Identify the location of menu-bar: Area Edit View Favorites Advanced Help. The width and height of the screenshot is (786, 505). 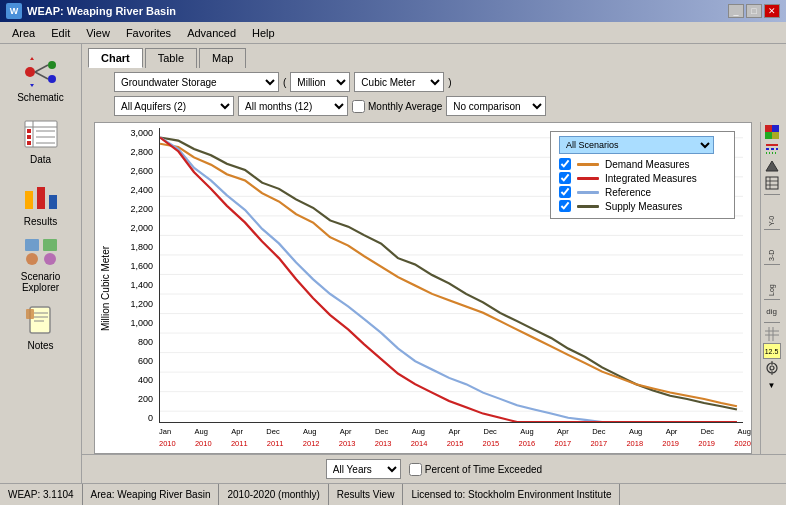
(393, 33).